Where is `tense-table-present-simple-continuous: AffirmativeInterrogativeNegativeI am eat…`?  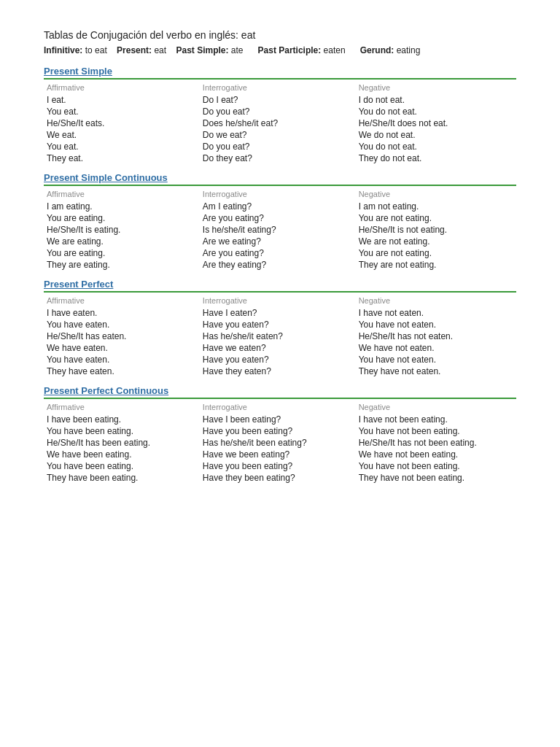 tense-table-present-simple-continuous: AffirmativeInterrogativeNegativeI am eat… is located at coordinates (280, 231).